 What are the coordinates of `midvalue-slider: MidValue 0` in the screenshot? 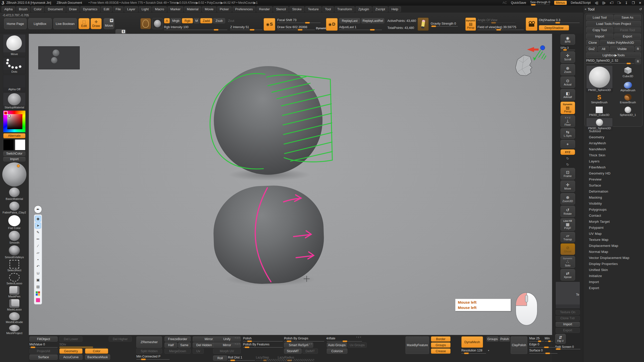 It's located at (44, 345).